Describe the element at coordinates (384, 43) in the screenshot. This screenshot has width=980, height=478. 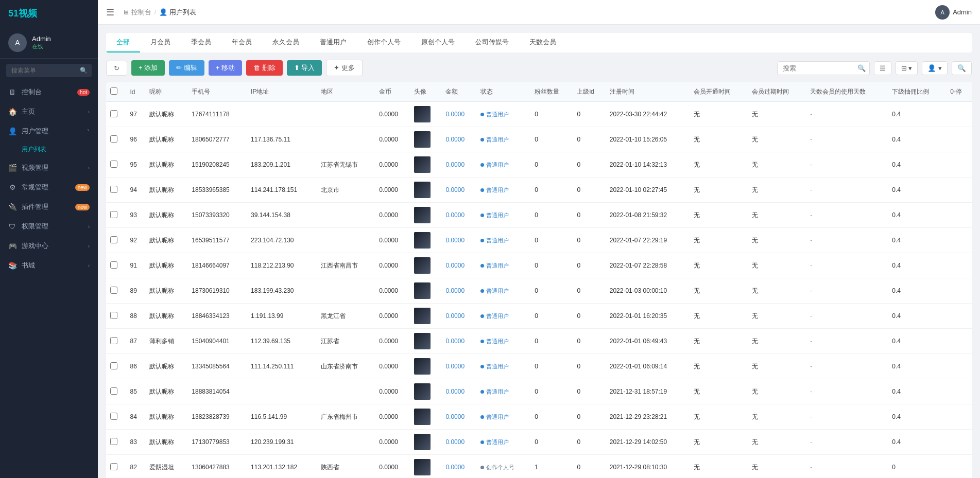
I see `tab-creator-personal: 创作个人号` at that location.